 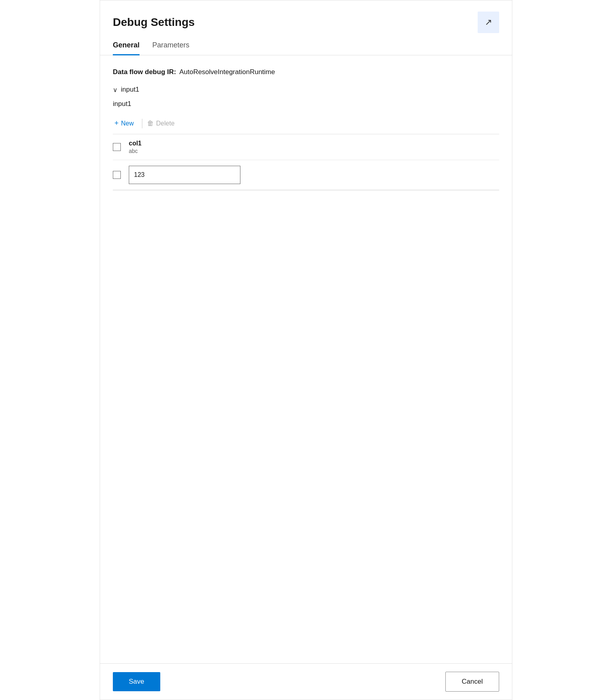 What do you see at coordinates (488, 22) in the screenshot?
I see `expand-button: ↗` at bounding box center [488, 22].